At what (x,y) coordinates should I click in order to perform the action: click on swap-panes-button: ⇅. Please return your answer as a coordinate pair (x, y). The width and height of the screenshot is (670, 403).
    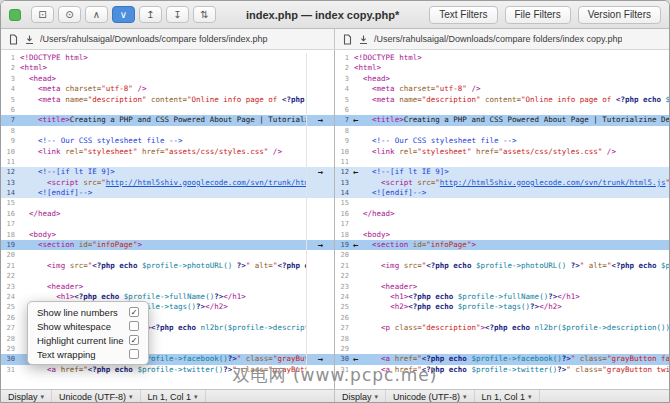
    Looking at the image, I should click on (204, 14).